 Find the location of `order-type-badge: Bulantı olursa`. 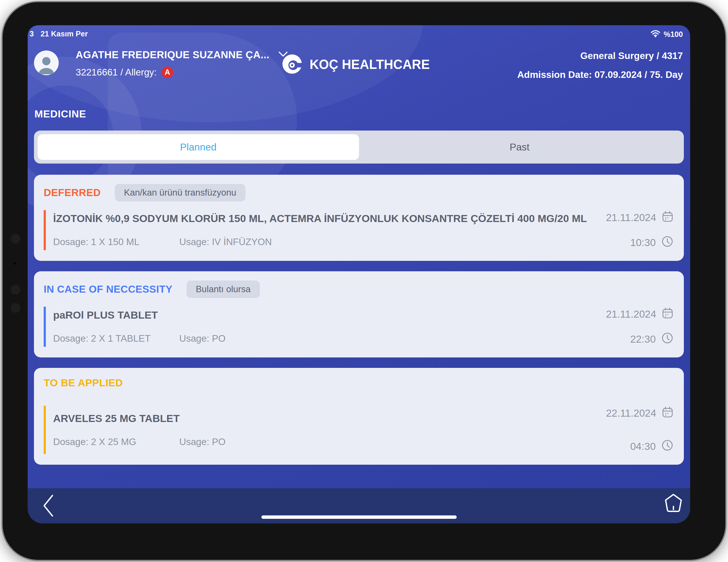

order-type-badge: Bulantı olursa is located at coordinates (223, 289).